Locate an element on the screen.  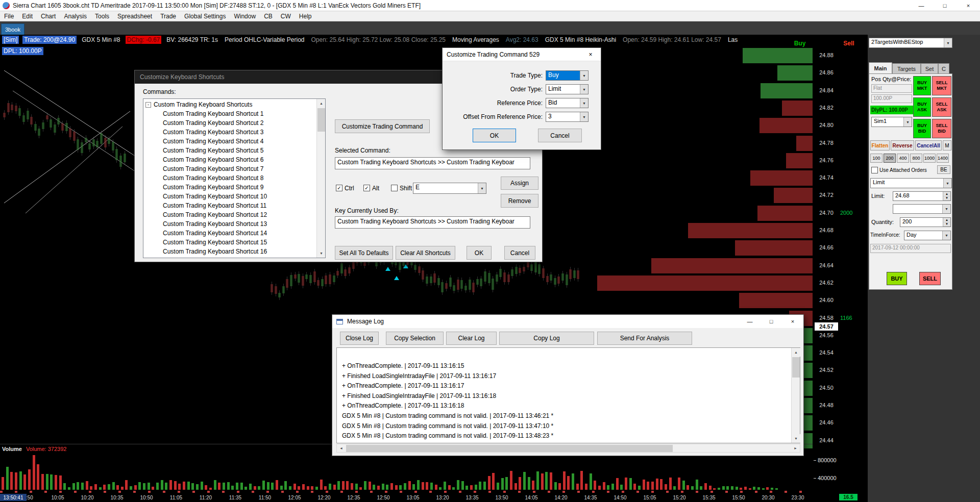
tab-targets: Targets is located at coordinates (906, 68).